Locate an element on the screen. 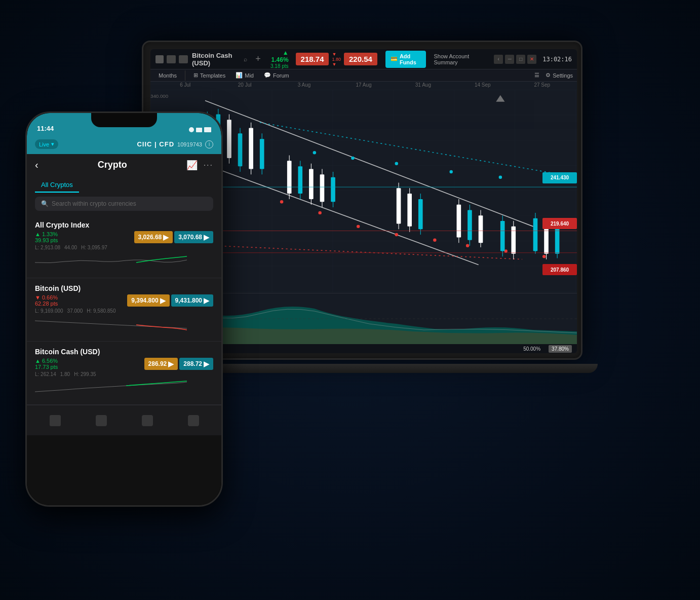 The height and width of the screenshot is (600, 700). price-level-red1: 219.640 is located at coordinates (560, 223).